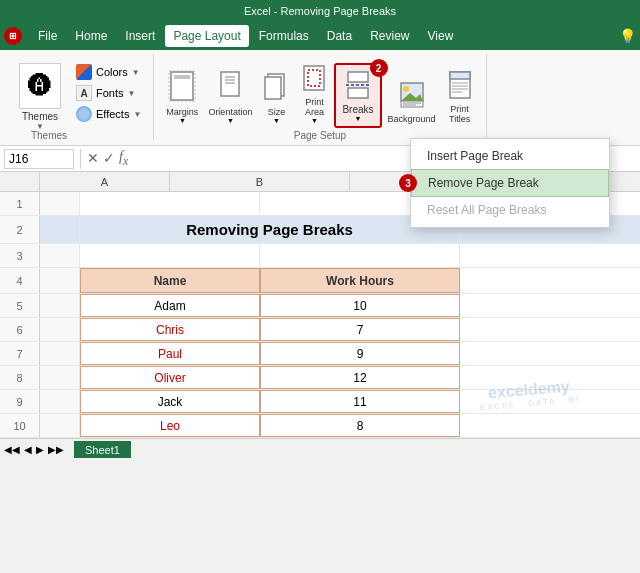  Describe the element at coordinates (80, 159) in the screenshot. I see `formula-separator` at that location.